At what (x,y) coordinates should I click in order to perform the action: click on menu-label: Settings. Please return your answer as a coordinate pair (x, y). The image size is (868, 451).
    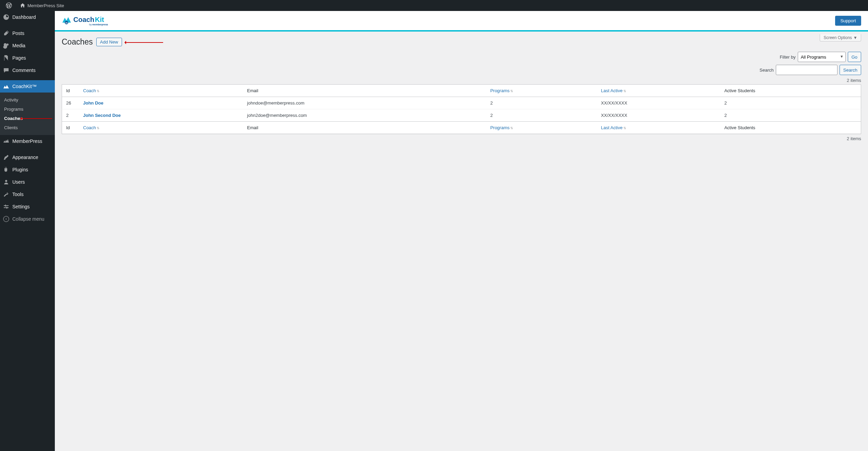
    Looking at the image, I should click on (21, 207).